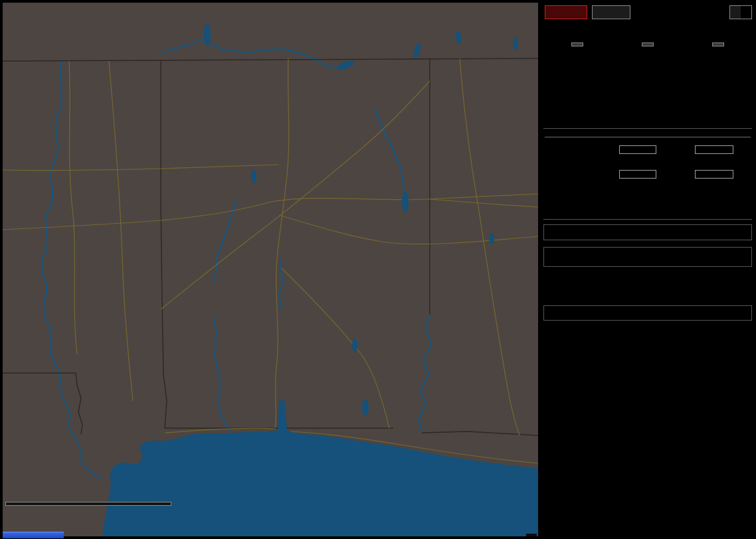  Describe the element at coordinates (714, 150) in the screenshot. I see `cg-negative-gauge` at that location.